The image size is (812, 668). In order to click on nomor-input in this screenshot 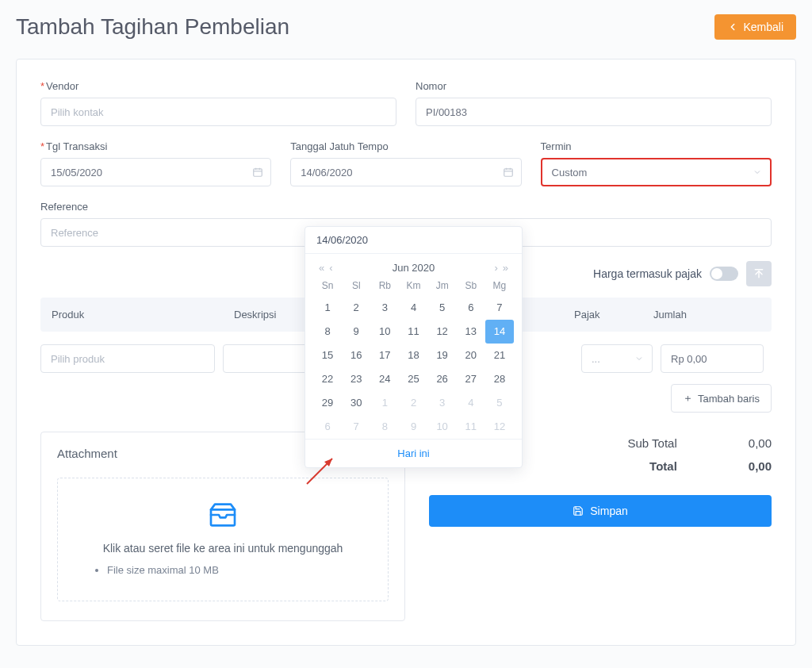, I will do `click(593, 112)`.